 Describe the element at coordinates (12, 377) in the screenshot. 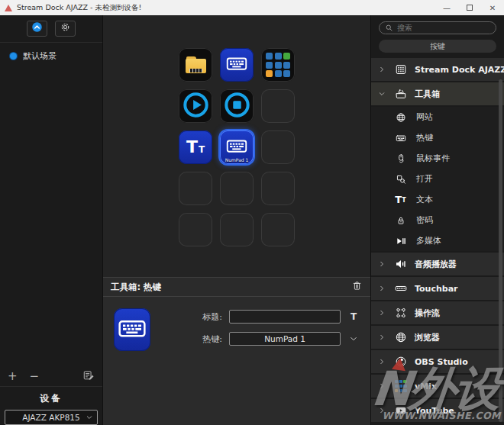

I see `add-scene-button: +` at that location.